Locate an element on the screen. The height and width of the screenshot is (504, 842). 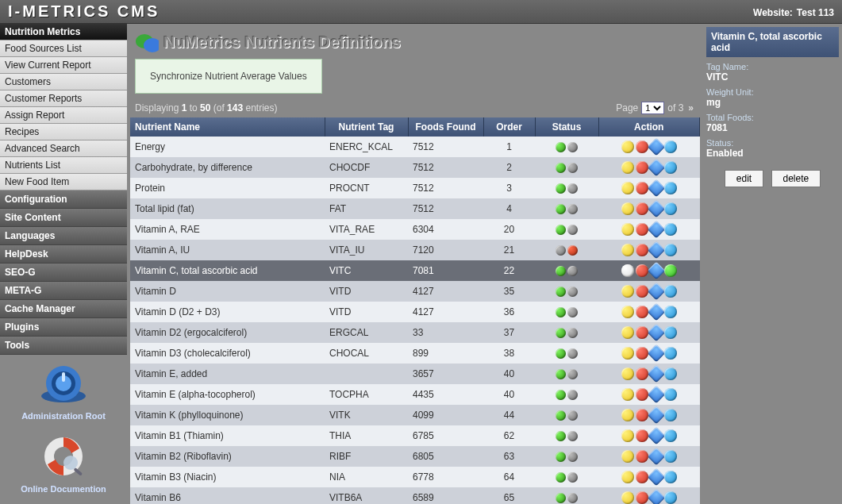
sidebar-item: Food Sources List is located at coordinates (63, 49).